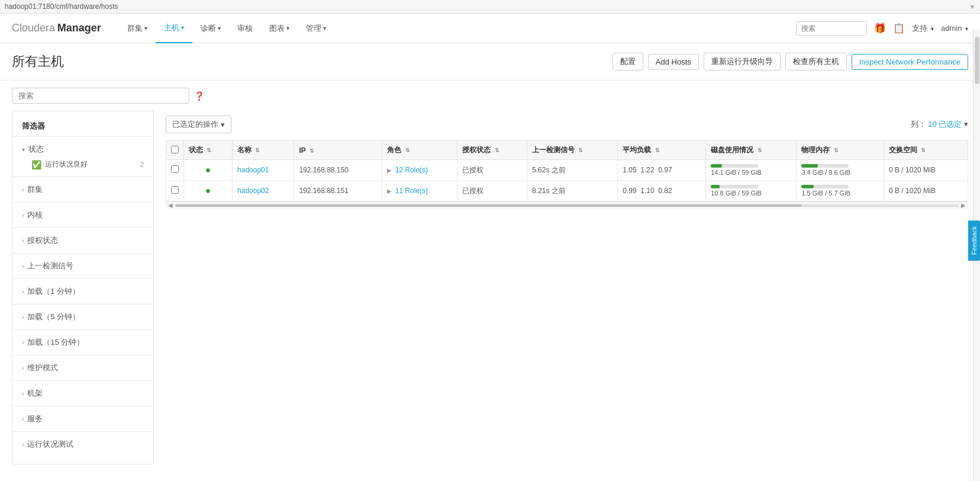  I want to click on logo: Cloudera Manager, so click(57, 28).